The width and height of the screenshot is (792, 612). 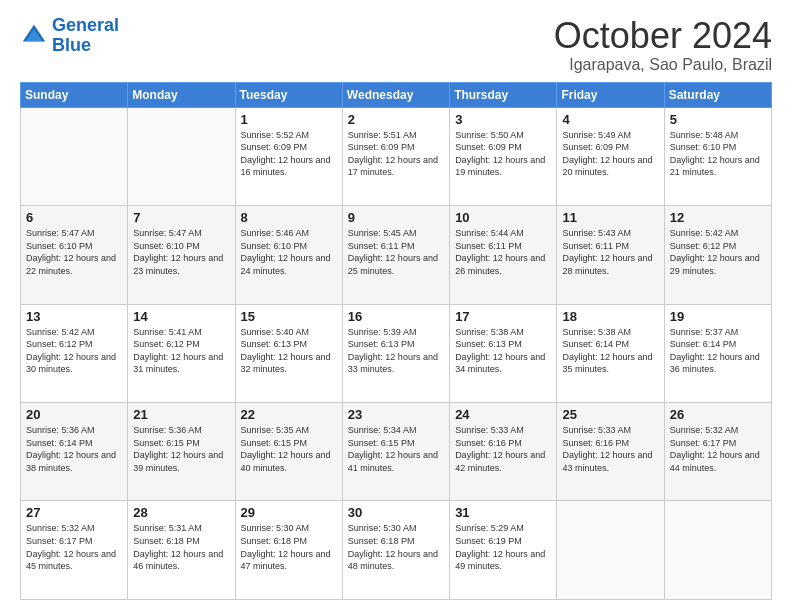 What do you see at coordinates (718, 255) in the screenshot?
I see `calendar-cell: 12Sunrise: 5:42 AMSunset: 6:12 PMDayligh…` at bounding box center [718, 255].